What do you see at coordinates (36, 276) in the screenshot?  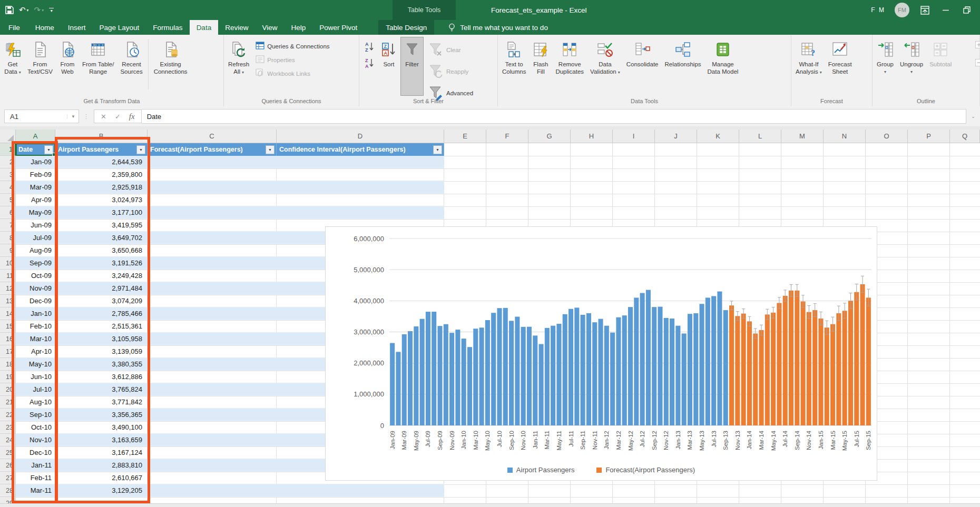 I see `cell-A11: Oct-09` at bounding box center [36, 276].